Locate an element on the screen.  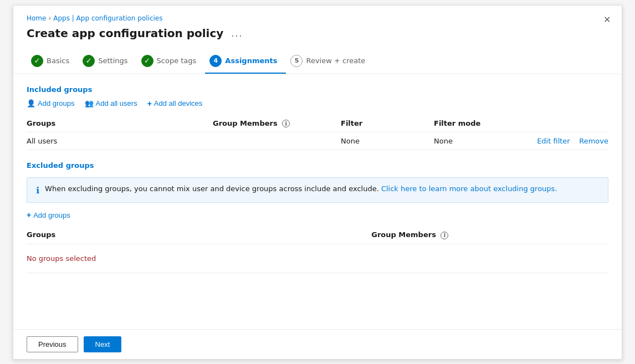
included-groups-actions: 👤 Add groups 👥 Add all users + Add all d… is located at coordinates (318, 104).